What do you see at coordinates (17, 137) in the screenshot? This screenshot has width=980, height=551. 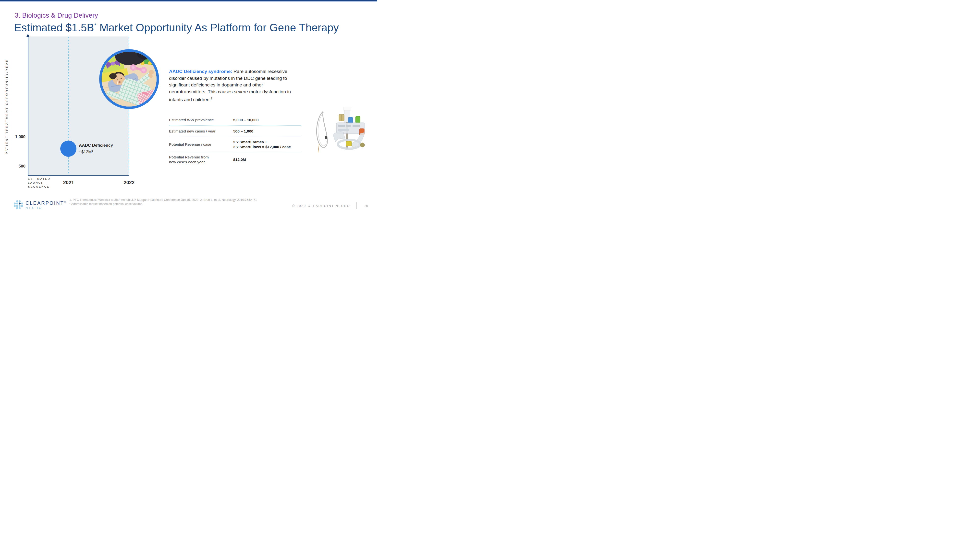 I see `y-tick-1000: 1,000` at bounding box center [17, 137].